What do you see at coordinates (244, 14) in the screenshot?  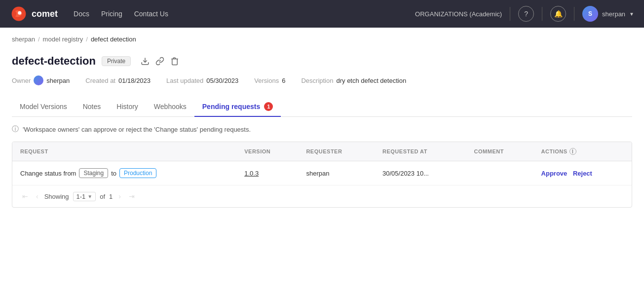 I see `nav-links: Docs Pricing Contact Us` at bounding box center [244, 14].